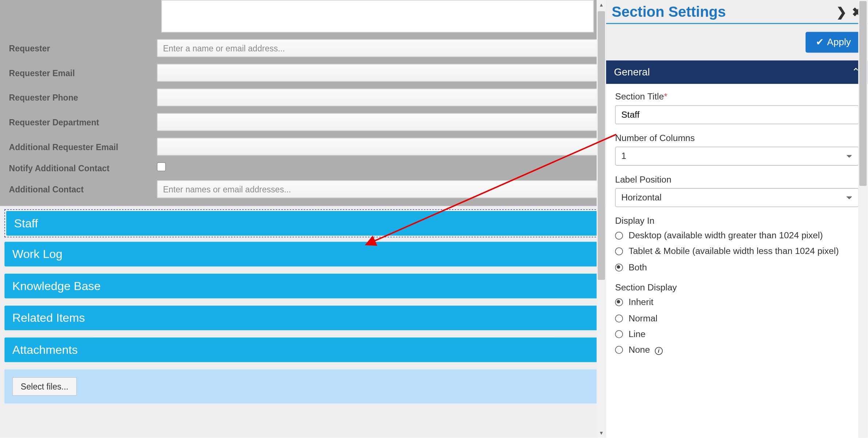 The image size is (868, 438). I want to click on left-scrollbar-thumb, so click(601, 146).